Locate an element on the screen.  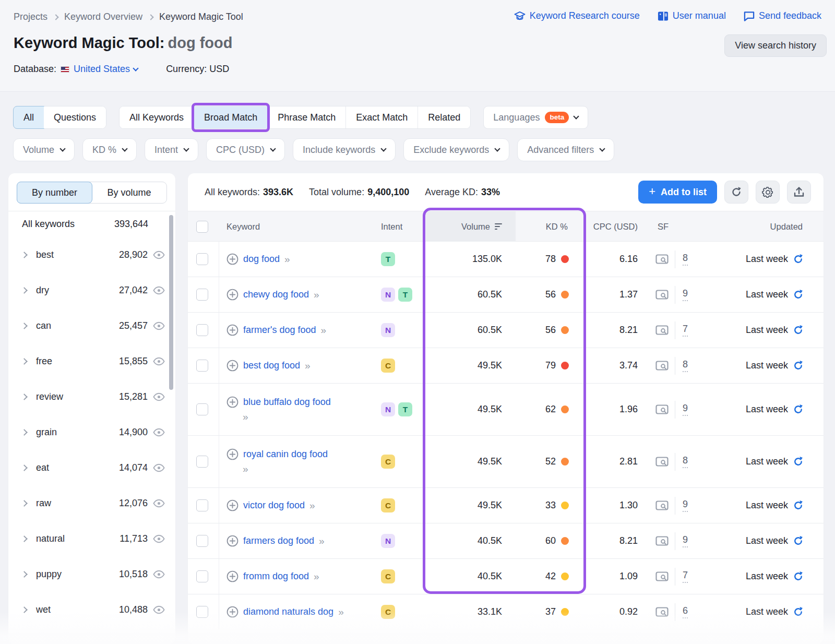
languages-dropdown: Languages beta is located at coordinates (535, 117).